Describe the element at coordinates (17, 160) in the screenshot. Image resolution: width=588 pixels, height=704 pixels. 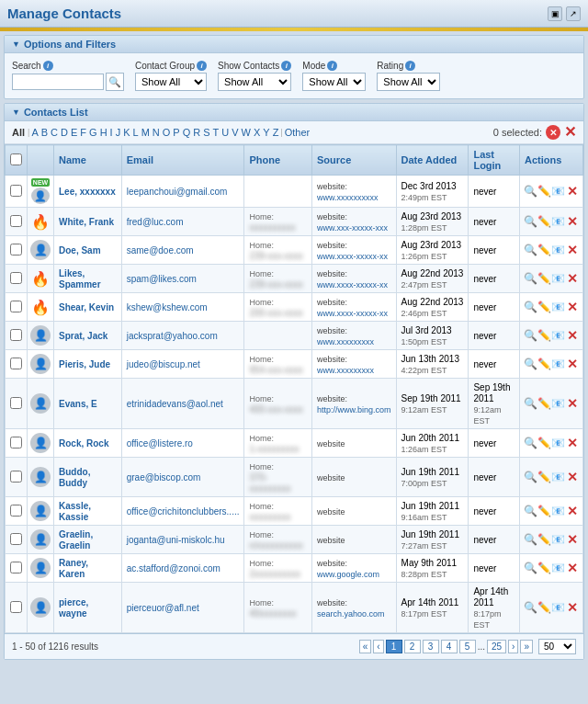
I see `select-all-checkbox` at that location.